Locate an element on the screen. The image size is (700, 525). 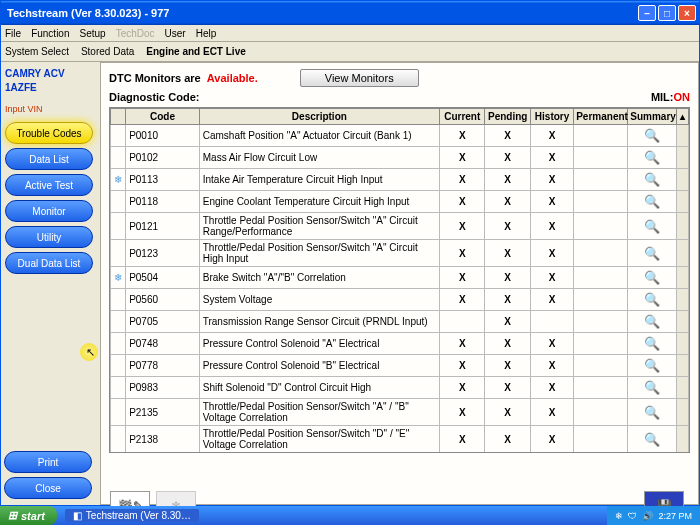
table-row: P0705Transmission Range Sensor Circuit (… is located at coordinates (400, 322).